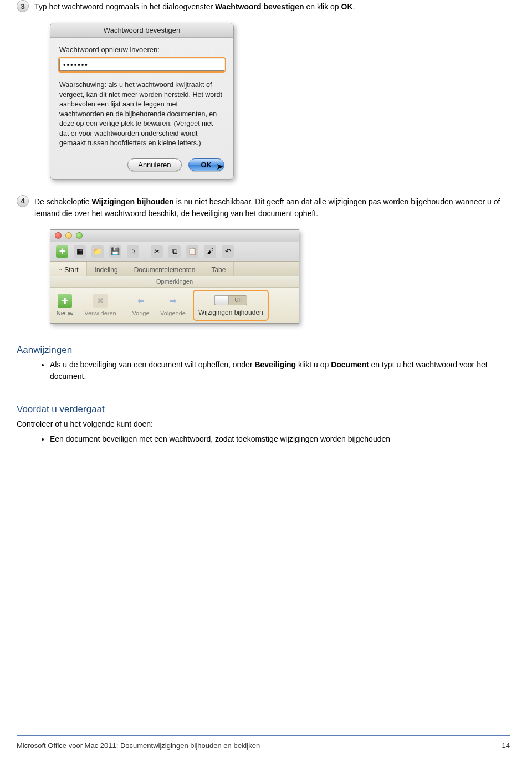  Describe the element at coordinates (175, 236) in the screenshot. I see `titlebar` at that location.